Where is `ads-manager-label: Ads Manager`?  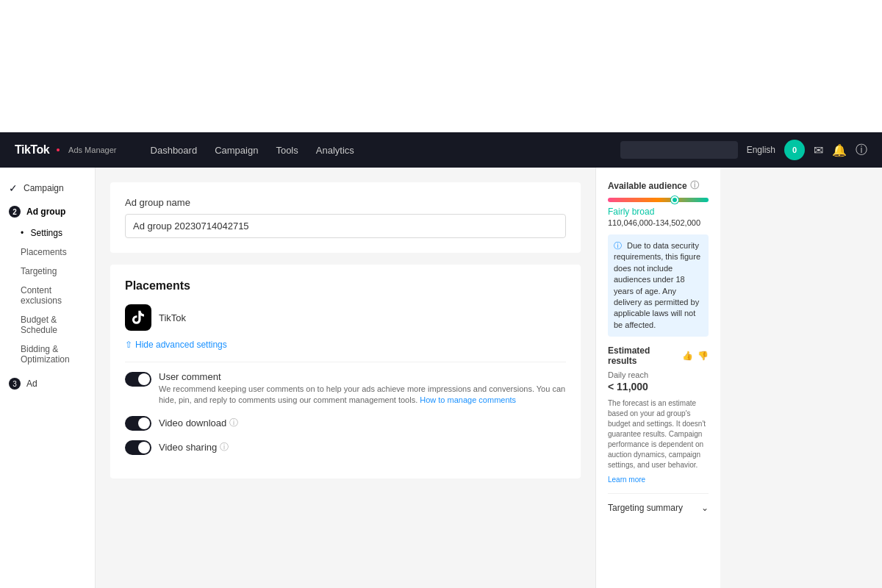 ads-manager-label: Ads Manager is located at coordinates (93, 150).